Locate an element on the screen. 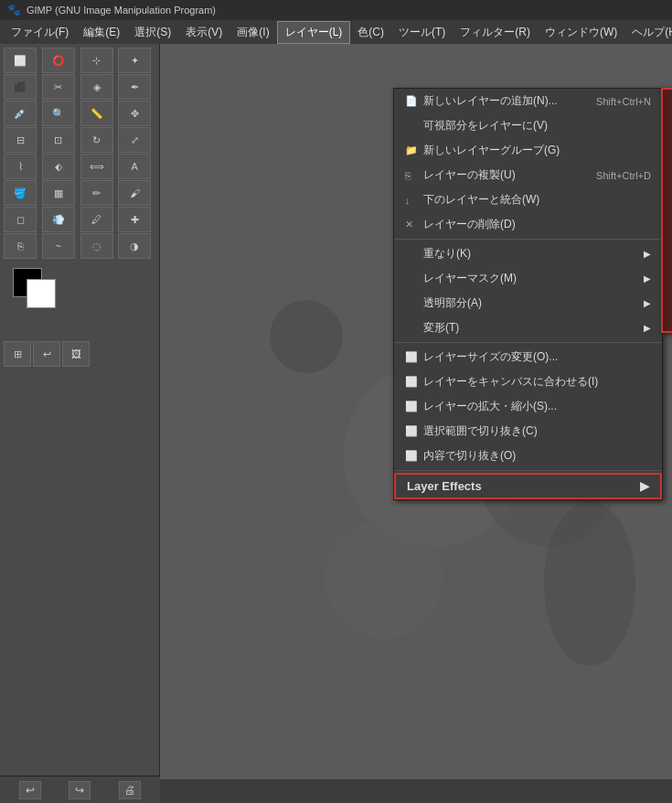 The height and width of the screenshot is (803, 672). duplicate-shortcut: Shift+Ctrl+D is located at coordinates (624, 176).